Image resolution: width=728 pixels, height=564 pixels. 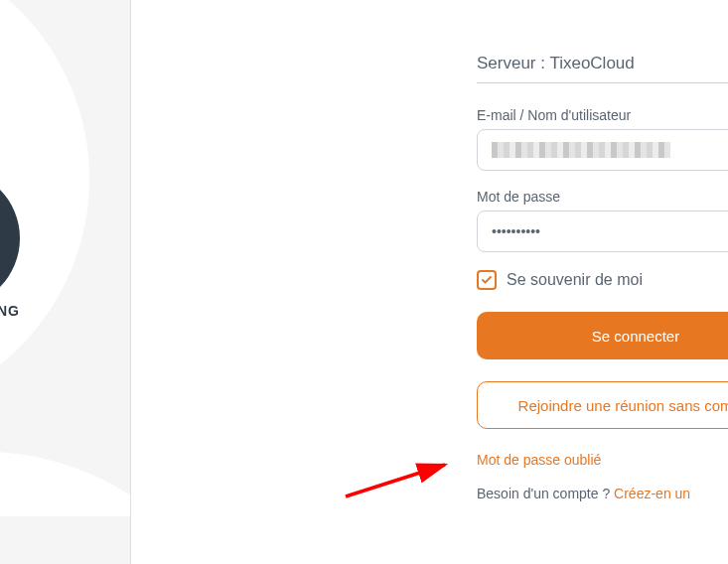 What do you see at coordinates (538, 460) in the screenshot?
I see `forgot-password-link: Mot de passe oublié` at bounding box center [538, 460].